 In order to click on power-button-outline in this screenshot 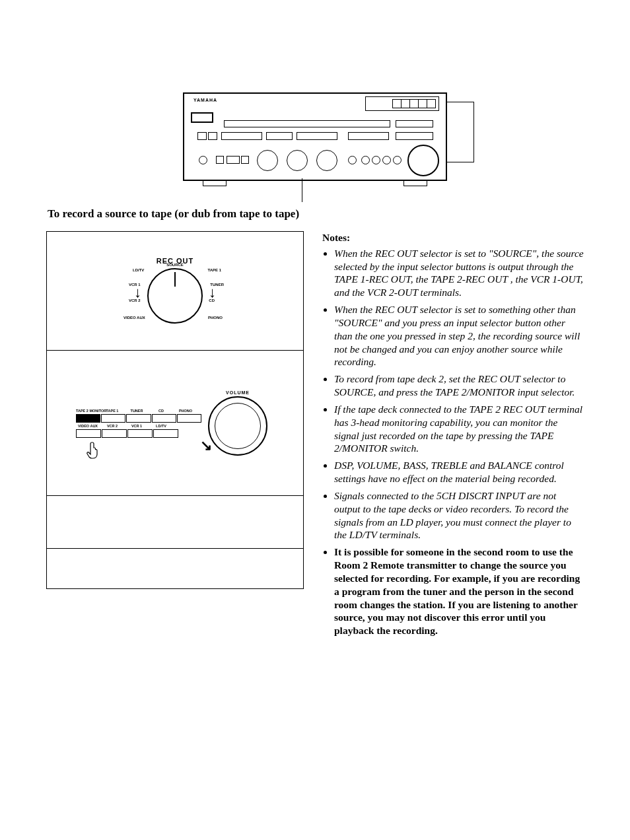, I will do `click(202, 118)`.